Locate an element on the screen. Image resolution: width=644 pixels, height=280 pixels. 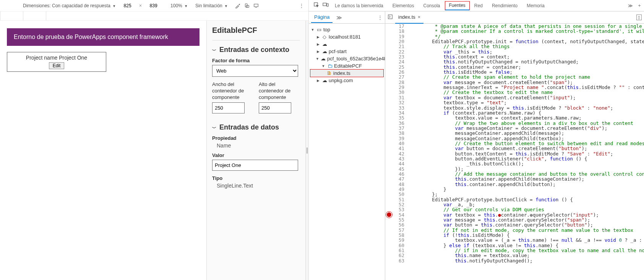
zoom-dropdown: 100% ▼ is located at coordinates (179, 6).